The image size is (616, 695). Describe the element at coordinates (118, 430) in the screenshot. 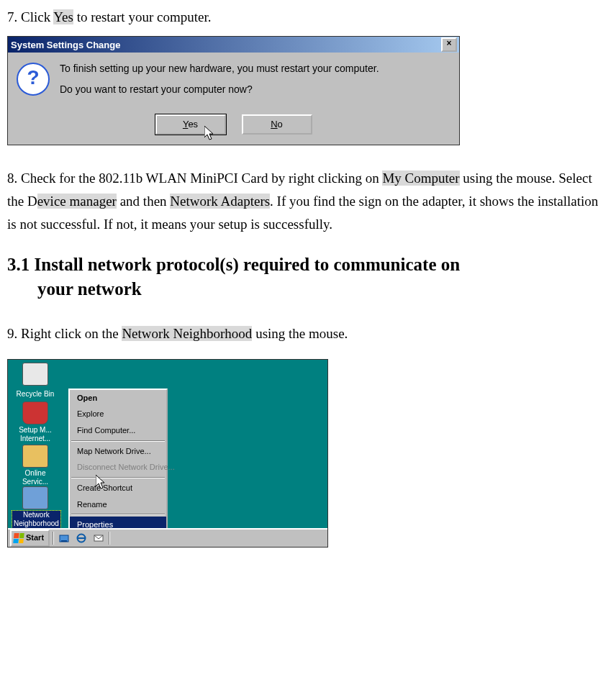

I see `menu-find-computer: Find Computer...` at that location.